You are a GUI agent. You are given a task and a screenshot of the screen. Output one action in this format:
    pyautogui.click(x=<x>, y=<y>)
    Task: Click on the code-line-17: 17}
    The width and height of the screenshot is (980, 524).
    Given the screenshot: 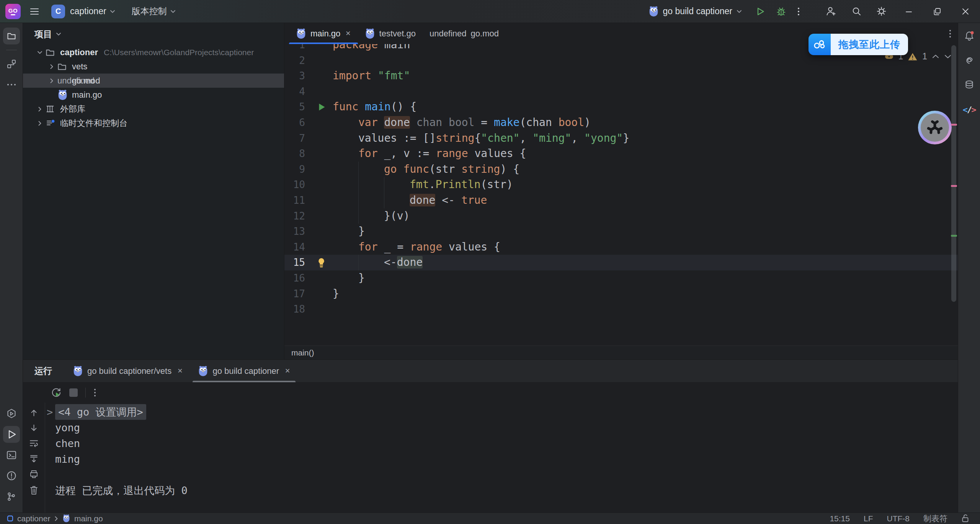 What is the action you would take?
    pyautogui.click(x=621, y=294)
    